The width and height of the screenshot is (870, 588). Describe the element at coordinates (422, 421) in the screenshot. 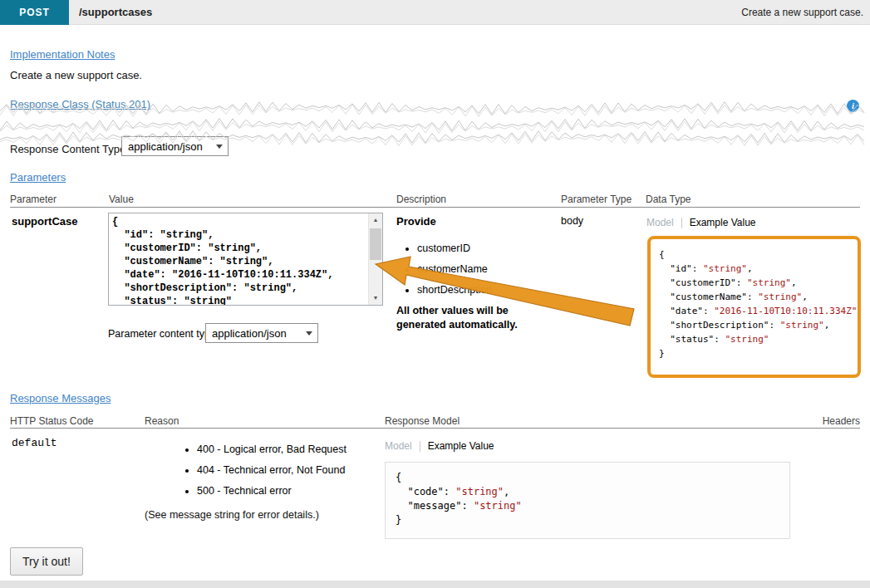

I see `column-header-response-model: Response Model` at that location.